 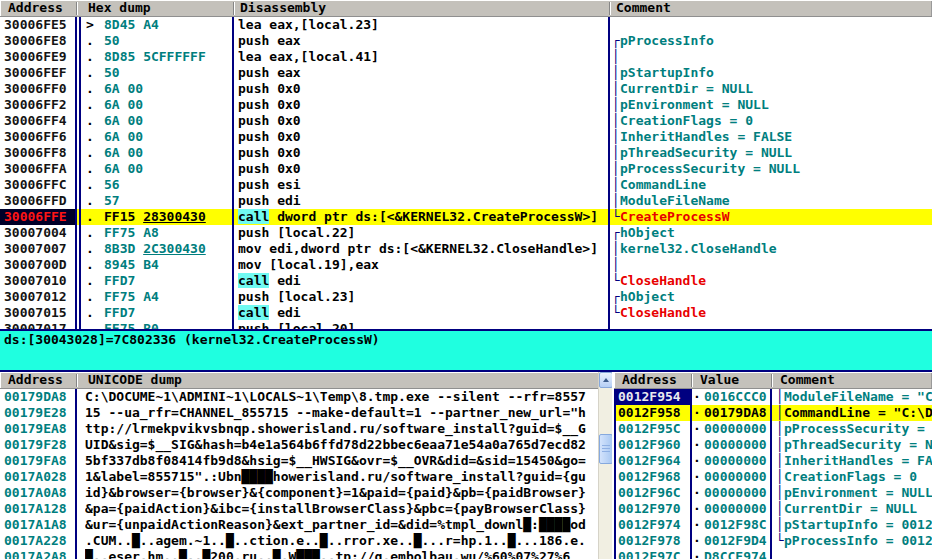 I want to click on column-header-unicode-dump: UNICODE dump, so click(x=135, y=380).